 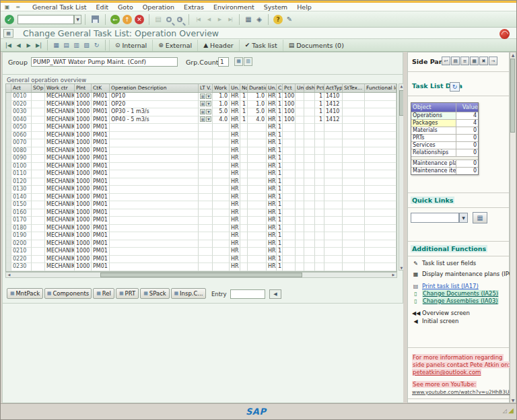 What do you see at coordinates (203, 104) in the screenshot?
I see `long-text-icon: ▦` at bounding box center [203, 104].